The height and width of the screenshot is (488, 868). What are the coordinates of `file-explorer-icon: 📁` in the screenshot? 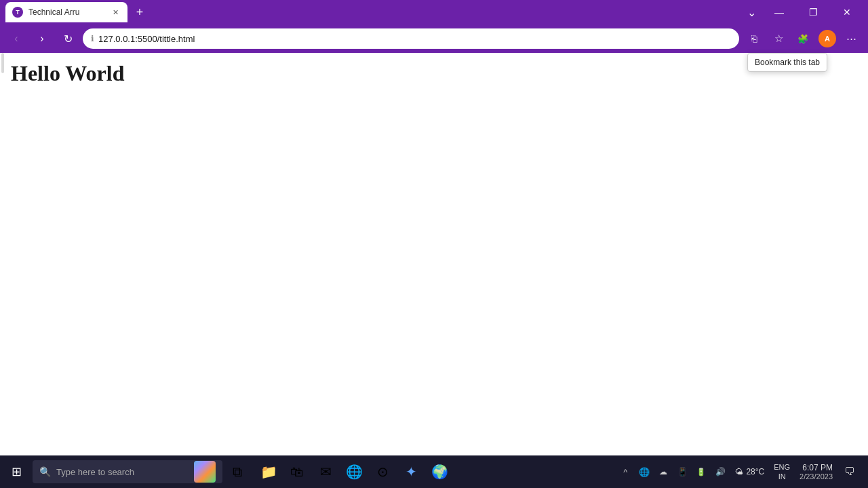 It's located at (269, 472).